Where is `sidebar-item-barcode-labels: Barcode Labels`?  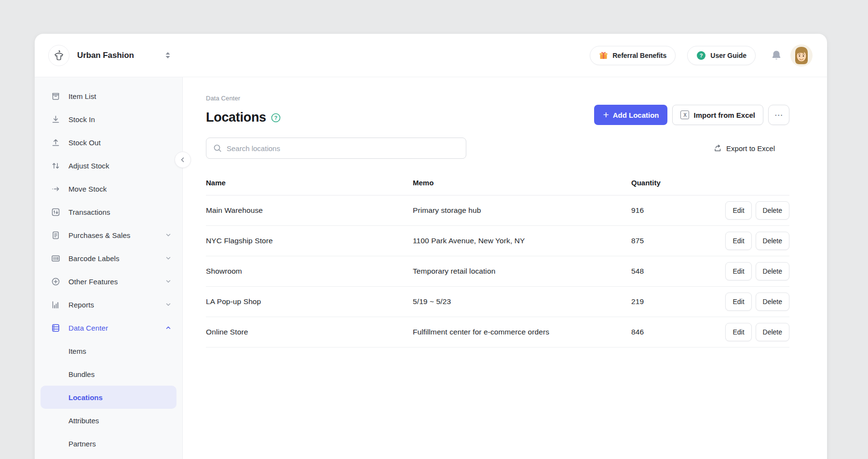 sidebar-item-barcode-labels: Barcode Labels is located at coordinates (108, 258).